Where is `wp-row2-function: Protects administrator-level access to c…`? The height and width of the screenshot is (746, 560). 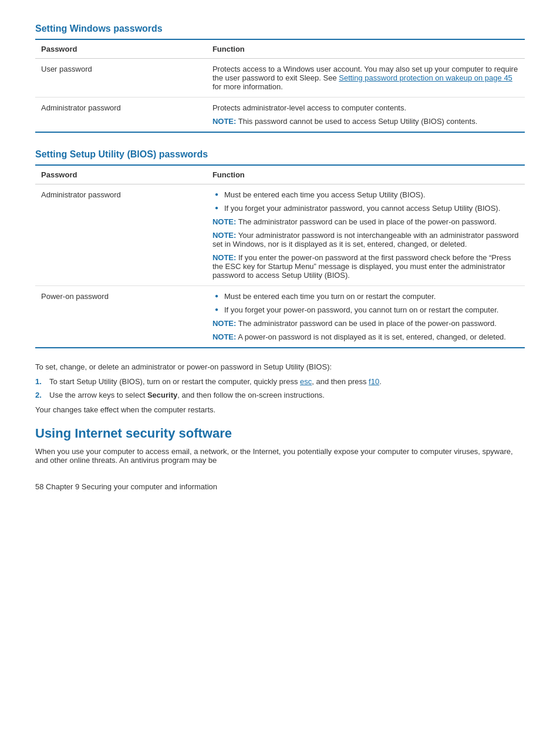 wp-row2-function: Protects administrator-level access to c… is located at coordinates (366, 115).